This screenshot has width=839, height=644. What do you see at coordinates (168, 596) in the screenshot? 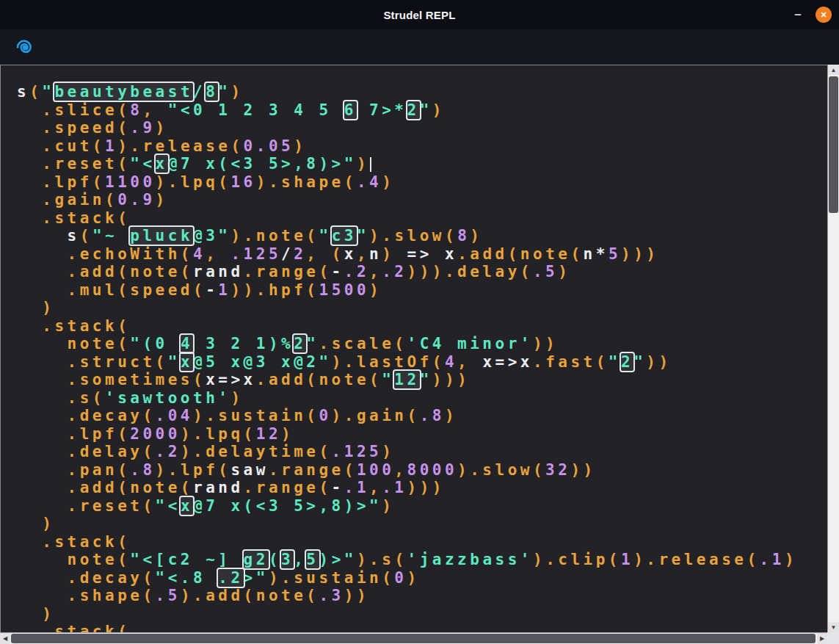
I see `code-token: .5` at bounding box center [168, 596].